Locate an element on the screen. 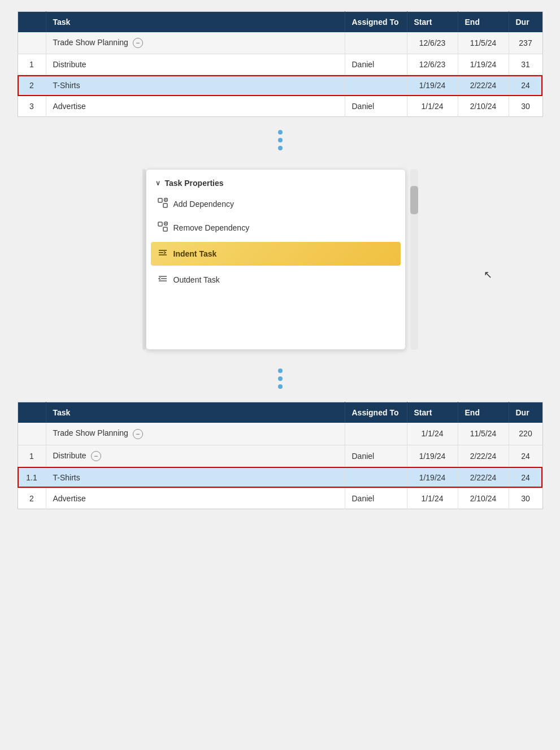  row-task-cell: Distribute is located at coordinates (196, 64).